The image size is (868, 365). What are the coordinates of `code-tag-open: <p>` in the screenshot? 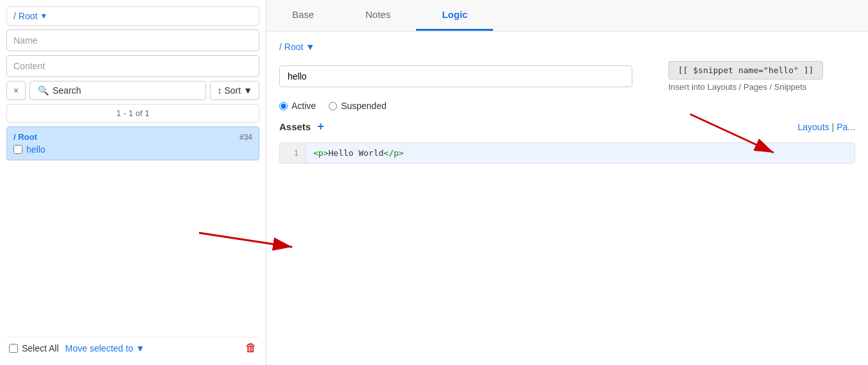 It's located at (321, 153).